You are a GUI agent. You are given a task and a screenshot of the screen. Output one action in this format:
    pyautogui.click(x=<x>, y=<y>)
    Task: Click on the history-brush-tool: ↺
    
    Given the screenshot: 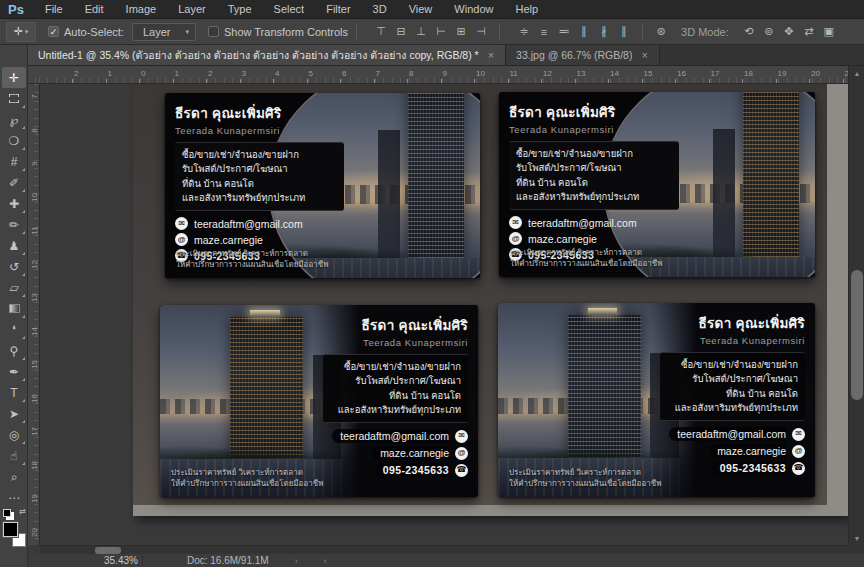 What is the action you would take?
    pyautogui.click(x=14, y=266)
    